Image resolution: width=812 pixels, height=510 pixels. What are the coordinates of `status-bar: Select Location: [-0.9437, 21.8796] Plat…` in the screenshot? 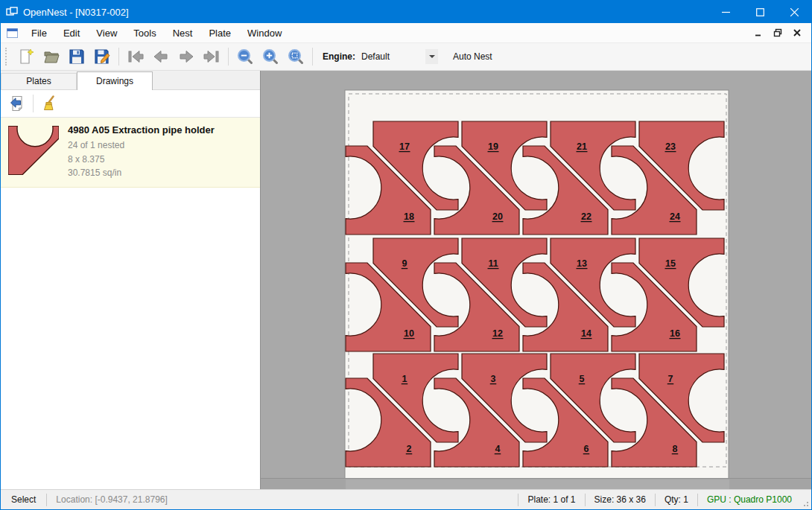 It's located at (406, 499).